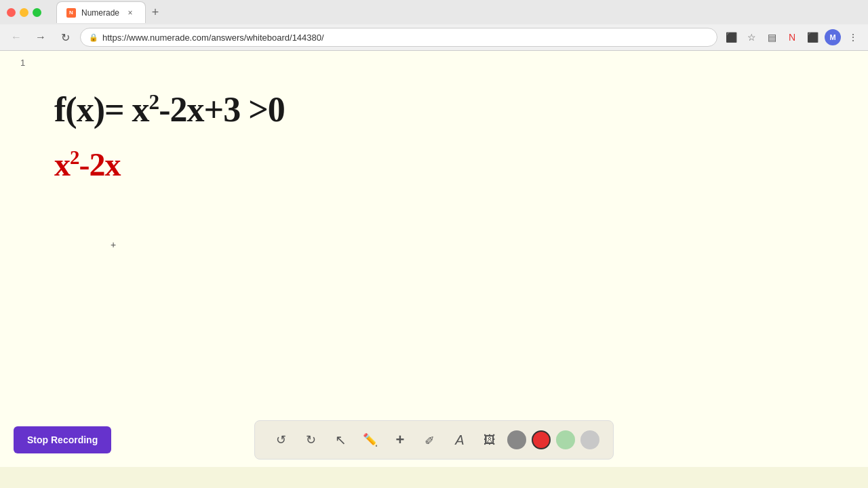  Describe the element at coordinates (400, 440) in the screenshot. I see `add-icon: +` at that location.